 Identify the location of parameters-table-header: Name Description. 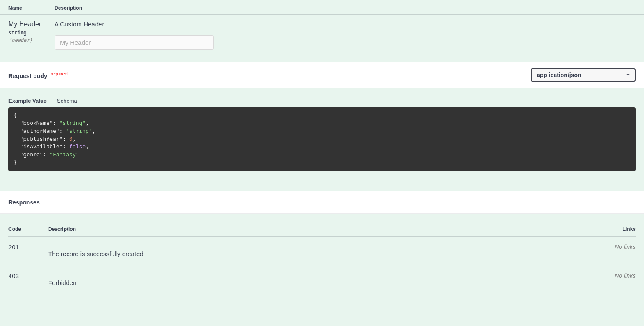
(322, 8).